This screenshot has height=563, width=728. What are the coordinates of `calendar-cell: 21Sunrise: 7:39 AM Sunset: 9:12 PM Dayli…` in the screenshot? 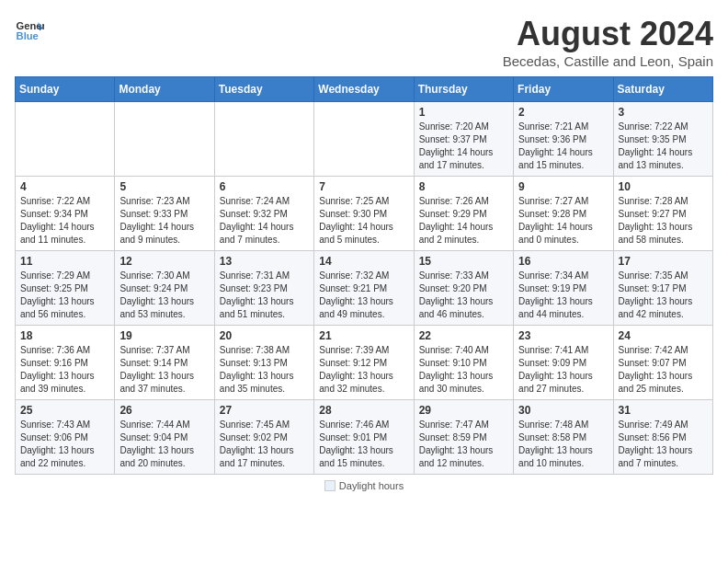 It's located at (364, 362).